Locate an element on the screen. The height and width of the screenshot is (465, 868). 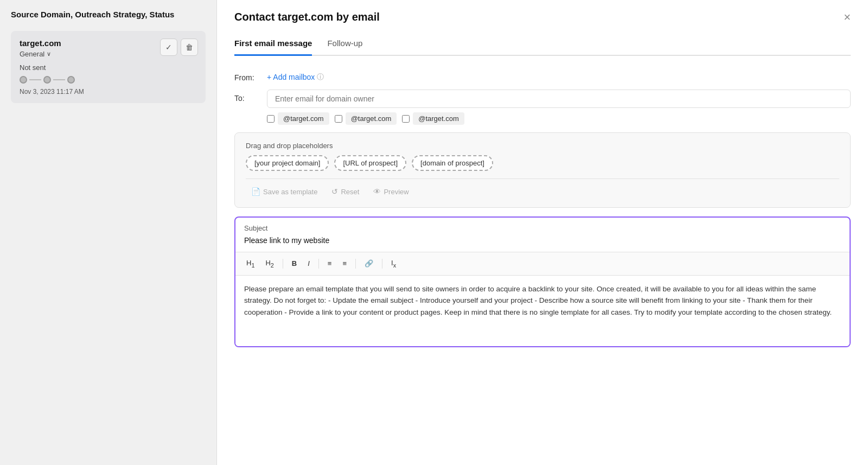
to-row: To: @target.com @target.com @target.com is located at coordinates (542, 107).